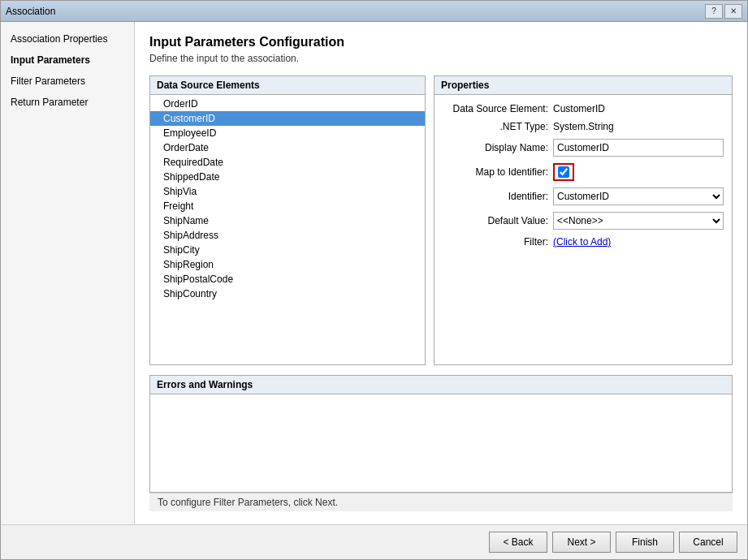 The width and height of the screenshot is (748, 560). I want to click on sidebar-item-return-parameter: Return Parameter, so click(67, 102).